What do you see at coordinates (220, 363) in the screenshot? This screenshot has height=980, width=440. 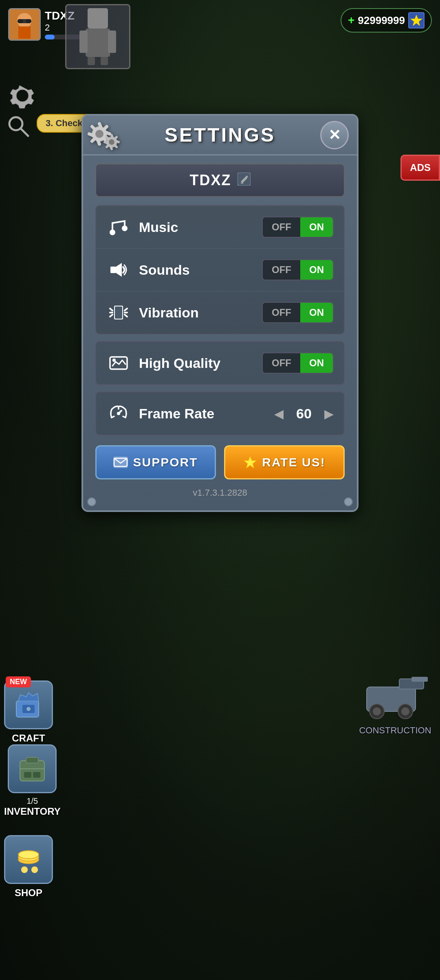 I see `high-quality-row: High Quality OFF ON` at bounding box center [220, 363].